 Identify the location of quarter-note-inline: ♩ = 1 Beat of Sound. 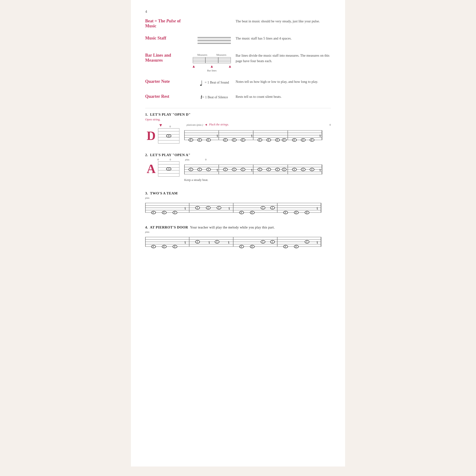
(214, 83).